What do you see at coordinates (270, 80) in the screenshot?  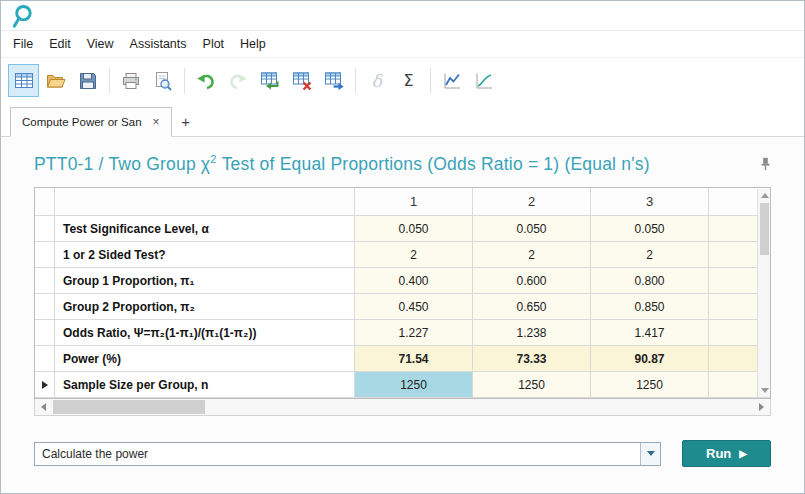 I see `table-arrow-icon` at bounding box center [270, 80].